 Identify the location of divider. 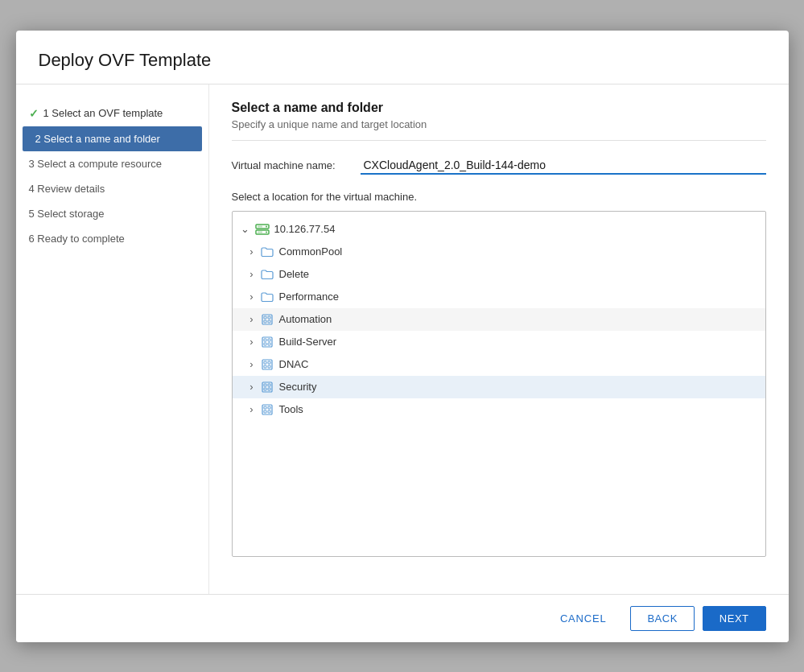
(499, 140).